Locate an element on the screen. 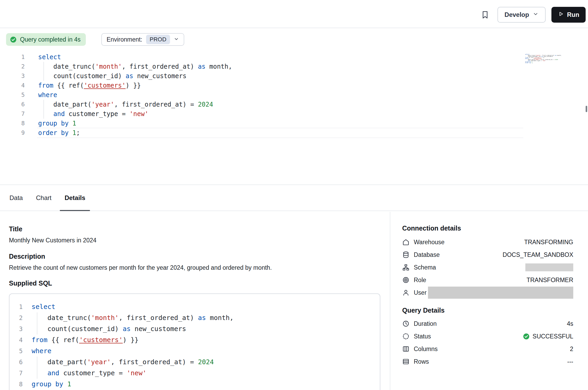 Image resolution: width=588 pixels, height=390 pixels. run-label: Run is located at coordinates (573, 15).